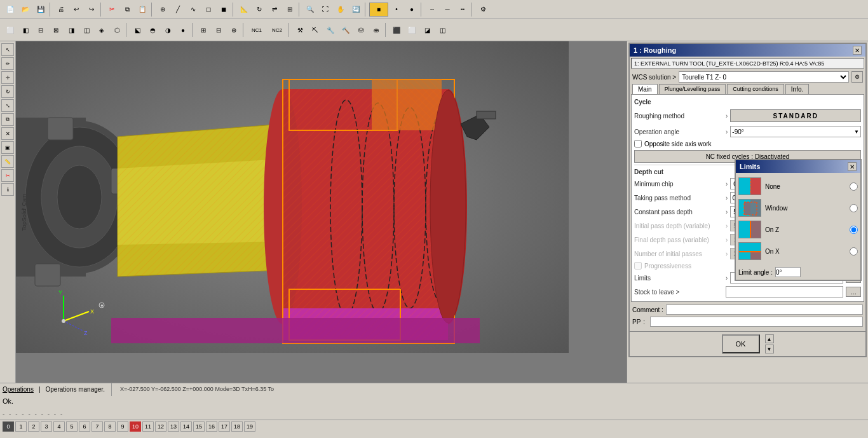 This screenshot has height=438, width=868. What do you see at coordinates (208, 10) in the screenshot?
I see `tb-surface: ◻` at bounding box center [208, 10].